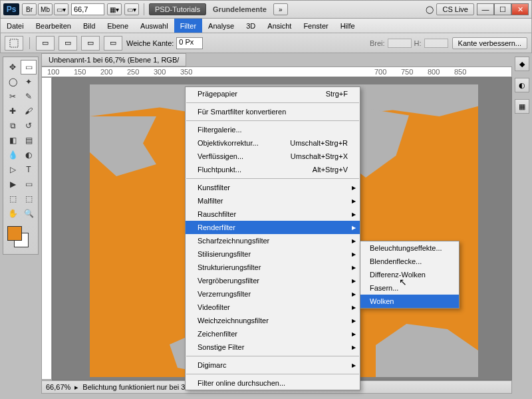 The image size is (532, 399). I want to click on type-tool-icon: T, so click(29, 170).